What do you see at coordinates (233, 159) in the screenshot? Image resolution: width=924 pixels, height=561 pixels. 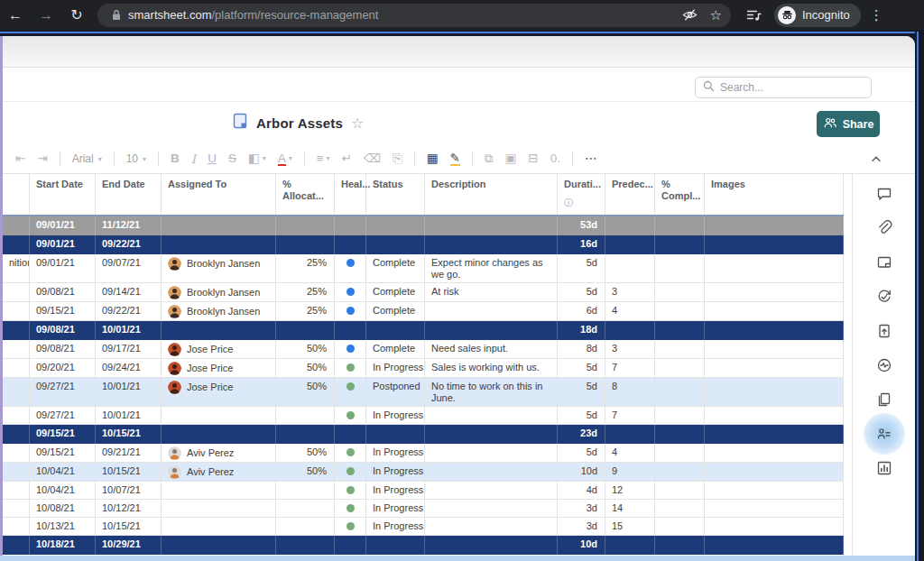 I see `strikethrough-icon: S` at bounding box center [233, 159].